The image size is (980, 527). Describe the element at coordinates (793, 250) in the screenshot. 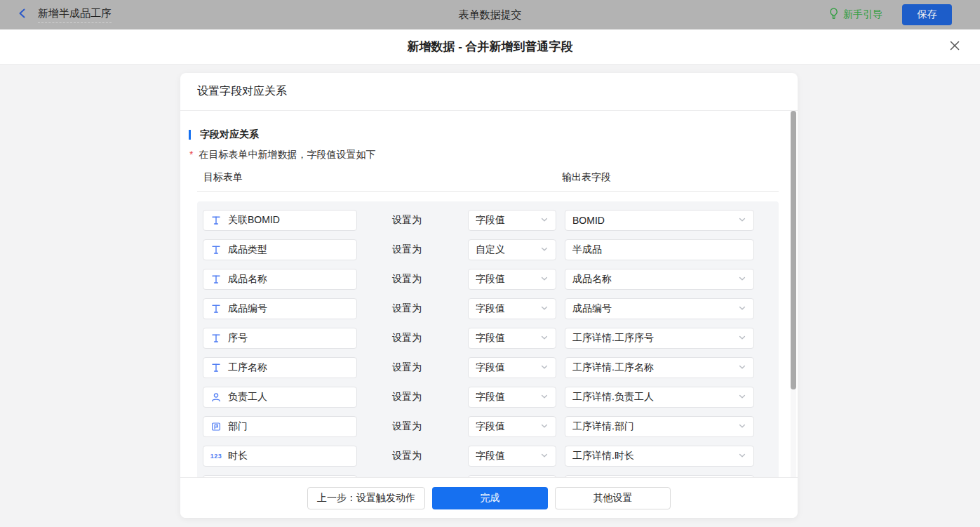

I see `scrollbar-thumb` at that location.